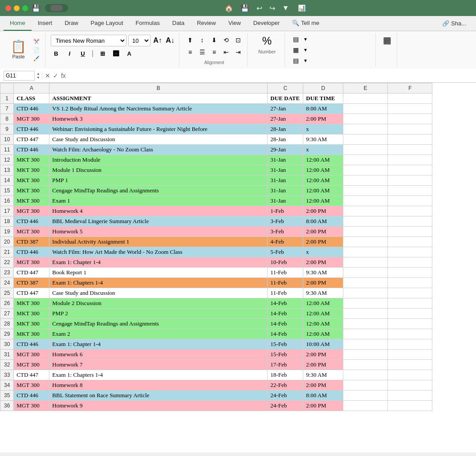  I want to click on cell-due-time: 8:00 AM, so click(323, 109).